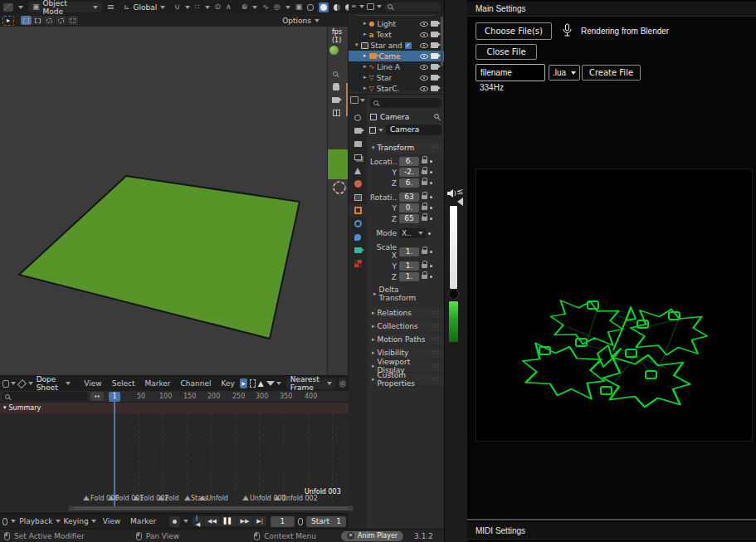 The width and height of the screenshot is (756, 542). What do you see at coordinates (178, 7) in the screenshot?
I see `snap-magnet-icon: ∪` at bounding box center [178, 7].